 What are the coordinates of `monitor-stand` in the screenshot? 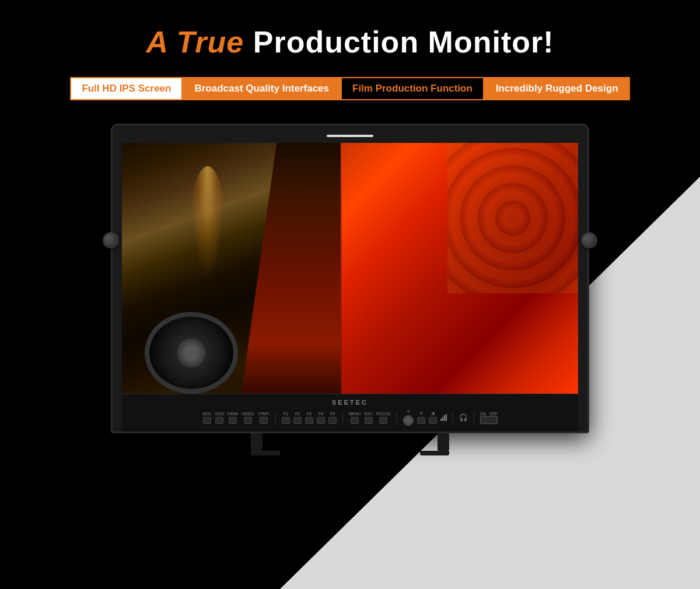 It's located at (350, 442).